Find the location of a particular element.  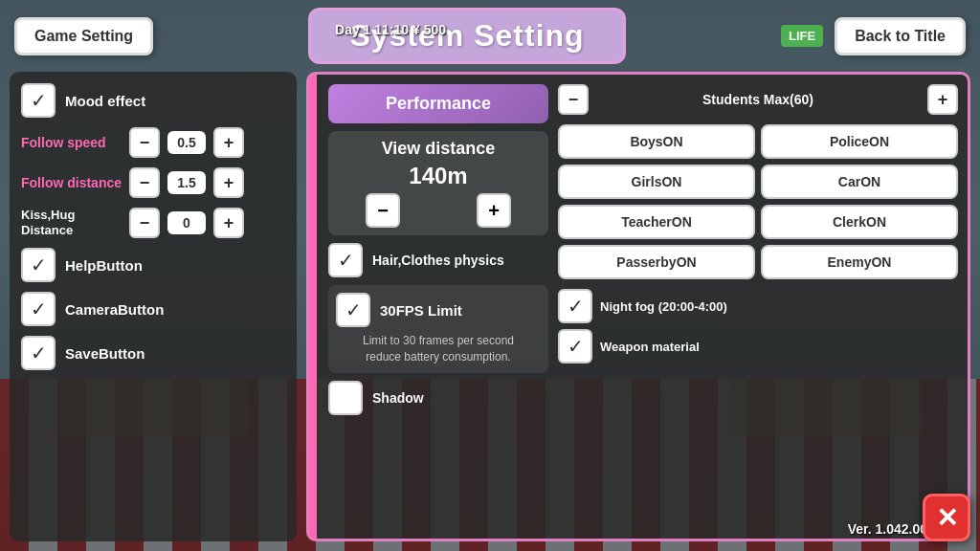

follow-speed-label: Follow speed is located at coordinates (71, 143).